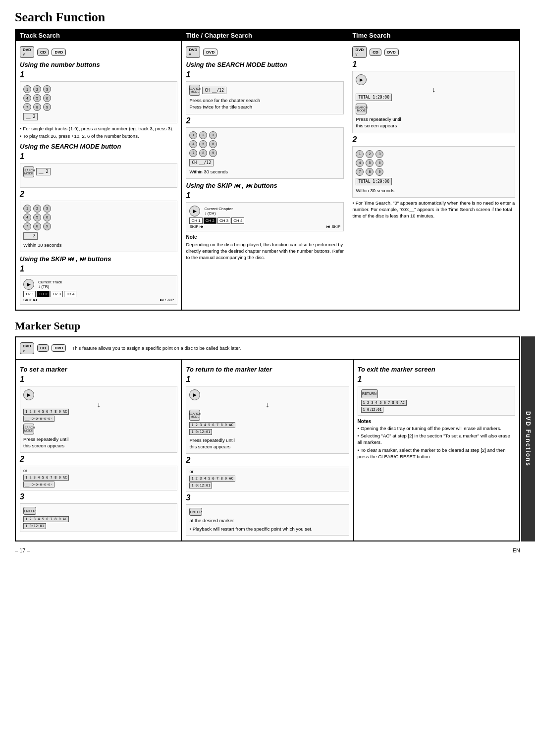 The height and width of the screenshot is (756, 535). Describe the element at coordinates (268, 444) in the screenshot. I see `return-instruction1: Press repeatedly untilthis screen appear…` at that location.